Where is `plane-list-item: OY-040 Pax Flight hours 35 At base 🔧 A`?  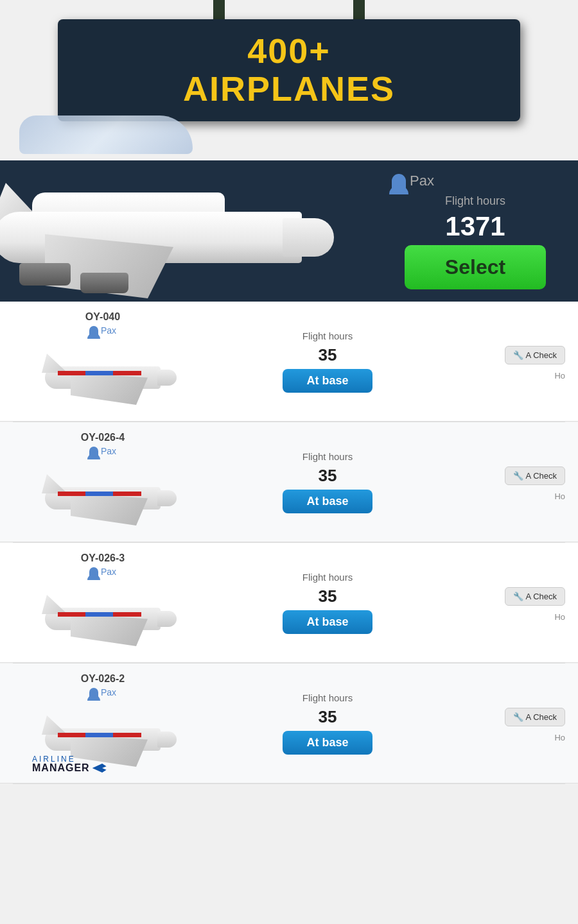
plane-list-item: OY-040 Pax Flight hours 35 At base 🔧 A is located at coordinates (289, 362).